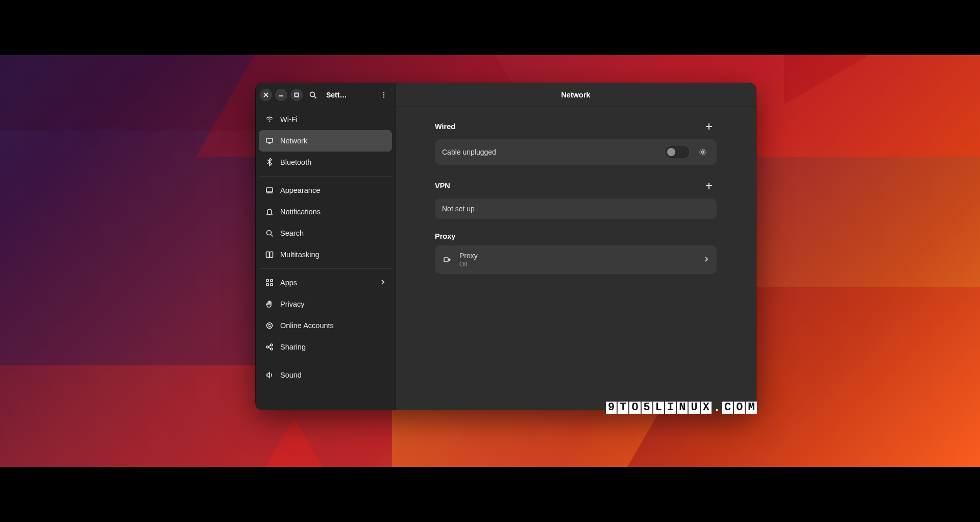 This screenshot has width=980, height=522. Describe the element at coordinates (490, 28) in the screenshot. I see `letterbox-top` at that location.